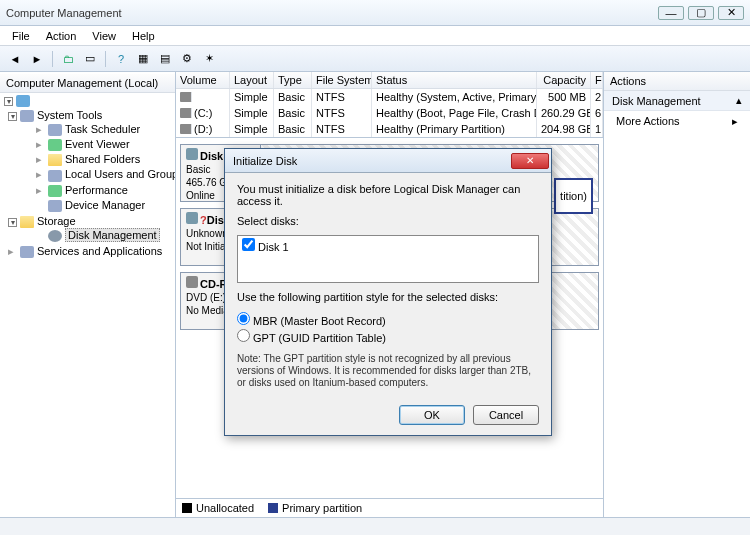 The height and width of the screenshot is (535, 750). What do you see at coordinates (388, 259) in the screenshot?
I see `disk-list: Disk 1` at bounding box center [388, 259].